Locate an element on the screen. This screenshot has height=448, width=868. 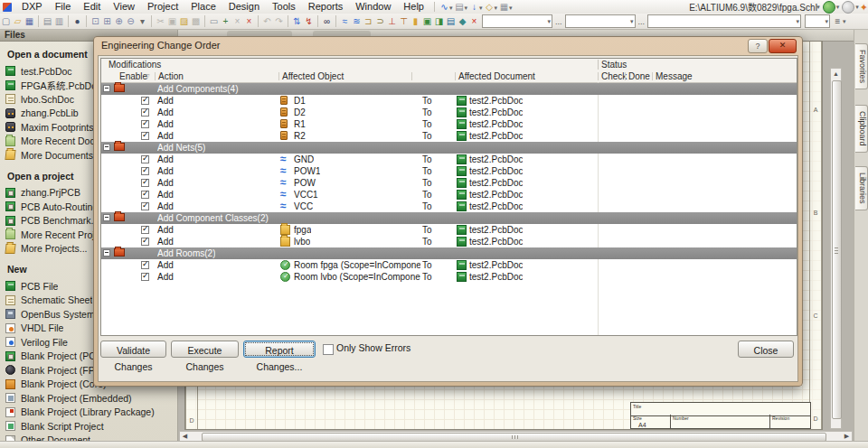
rubber-stamp-icon: ▩ is located at coordinates (195, 22).